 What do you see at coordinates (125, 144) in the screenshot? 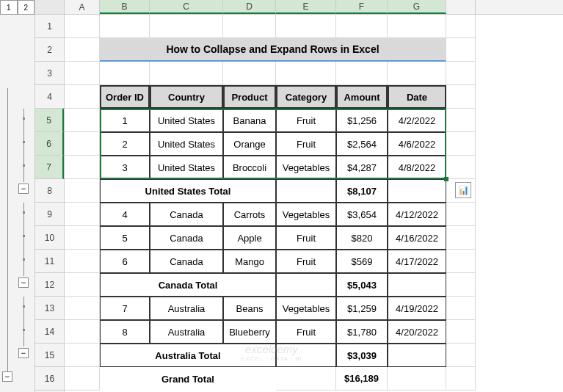
I see `table-cell: 2` at bounding box center [125, 144].